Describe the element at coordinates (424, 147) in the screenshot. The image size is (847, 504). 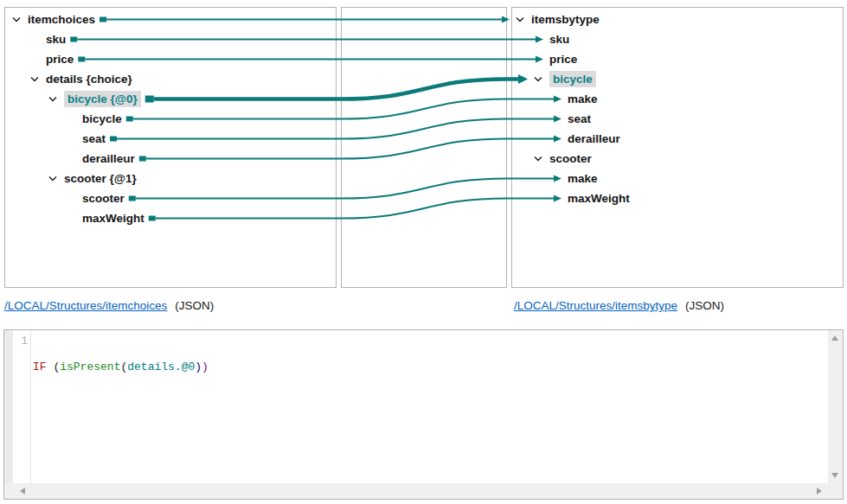
I see `mapping-canvas-panel` at that location.